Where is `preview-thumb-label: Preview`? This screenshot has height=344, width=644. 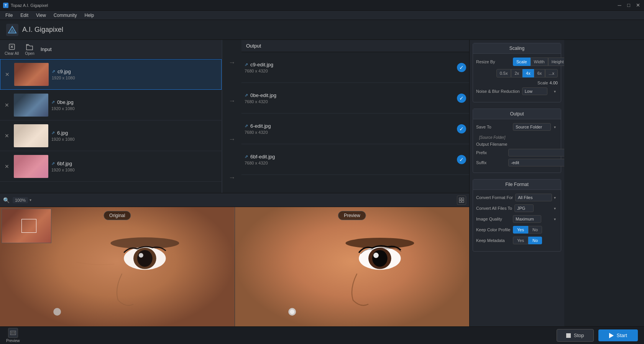
preview-thumb-label: Preview is located at coordinates (13, 341).